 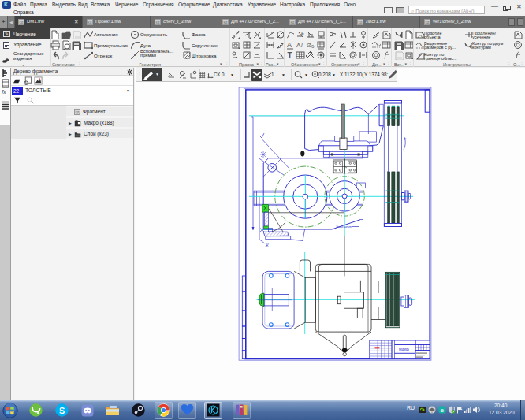 I want to click on svg-text: Эскиз шест, so click(x=344, y=227).